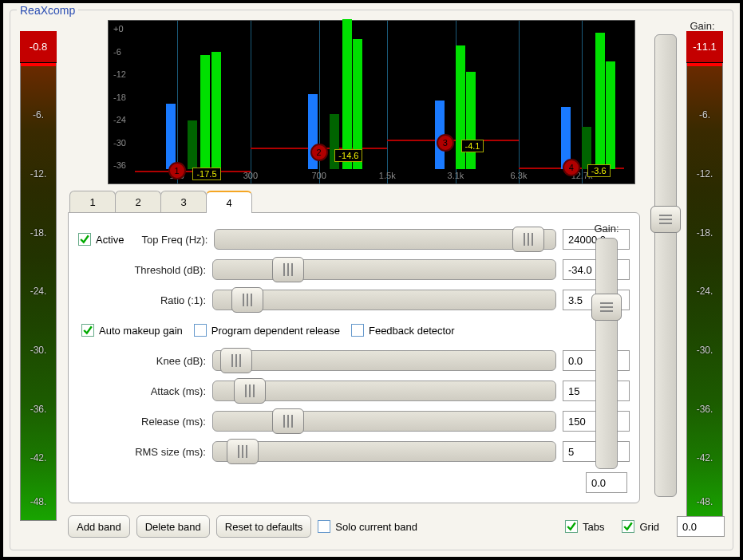 This screenshot has width=743, height=560. What do you see at coordinates (142, 452) in the screenshot?
I see `rms-label: RMS size (ms):` at bounding box center [142, 452].